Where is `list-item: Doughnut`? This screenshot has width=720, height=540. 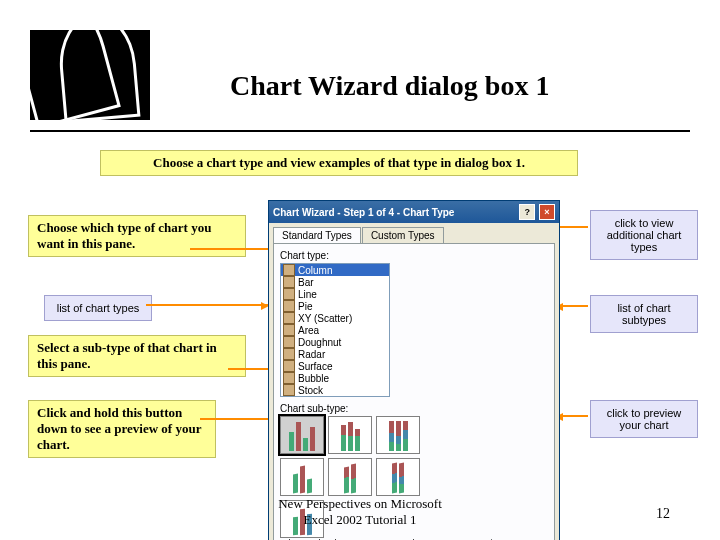
list-item: Doughnut is located at coordinates (335, 342).